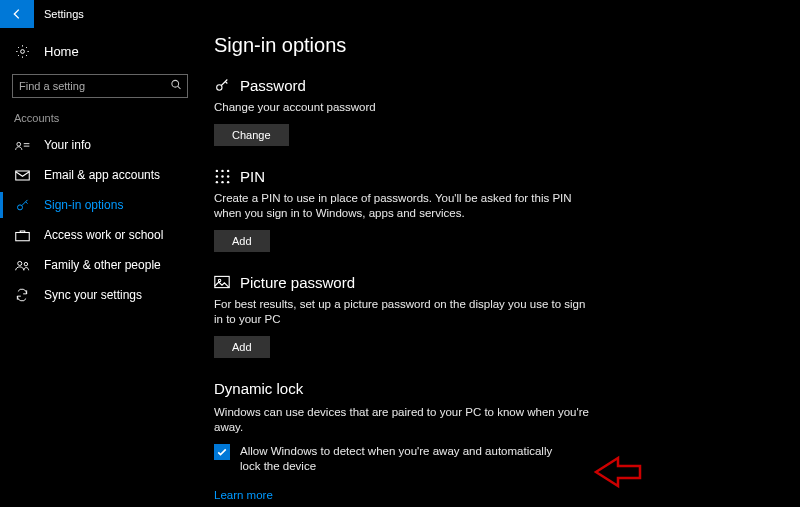 The width and height of the screenshot is (800, 507). I want to click on sidebar-item-label: Sign-in options, so click(84, 205).